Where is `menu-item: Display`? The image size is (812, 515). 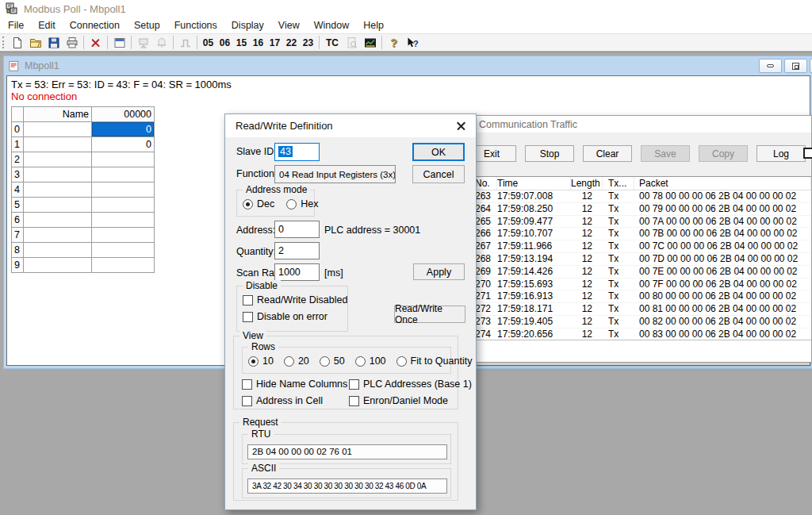 menu-item: Display is located at coordinates (247, 25).